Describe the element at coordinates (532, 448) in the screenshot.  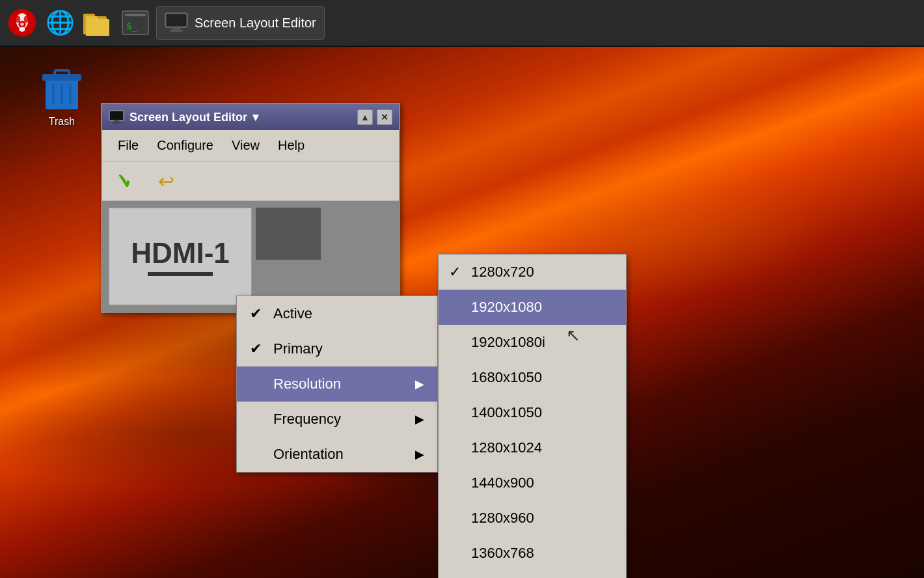
I see `res-item-1280x1024: 1280x1024` at that location.